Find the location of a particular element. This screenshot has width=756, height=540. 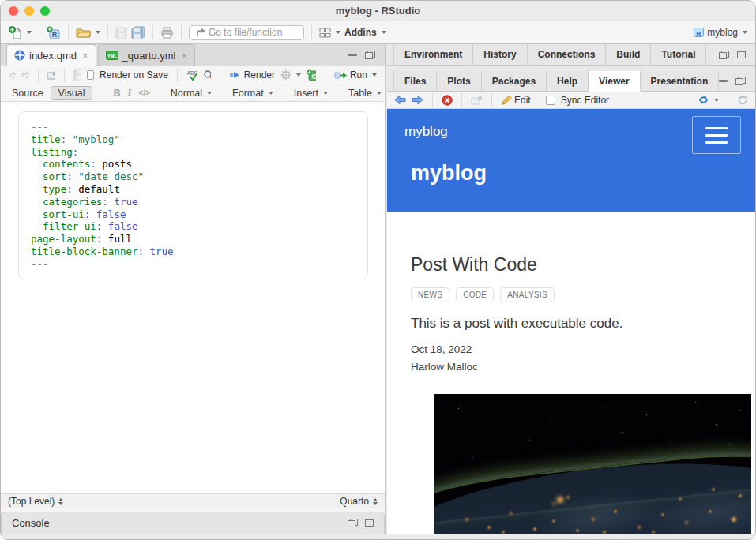

format-menu: Format is located at coordinates (253, 93).